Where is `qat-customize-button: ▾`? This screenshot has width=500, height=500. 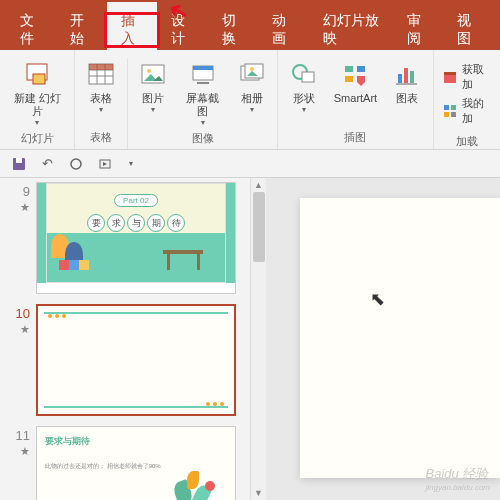
qat-customize-button: ▾ is located at coordinates (131, 164).